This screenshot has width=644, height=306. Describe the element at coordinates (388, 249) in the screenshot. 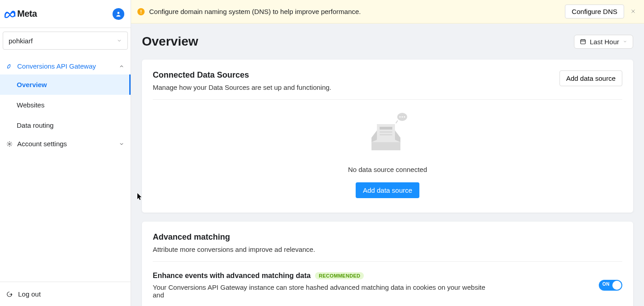

I see `card-subtitle: Attribute more conversions and improve a…` at that location.